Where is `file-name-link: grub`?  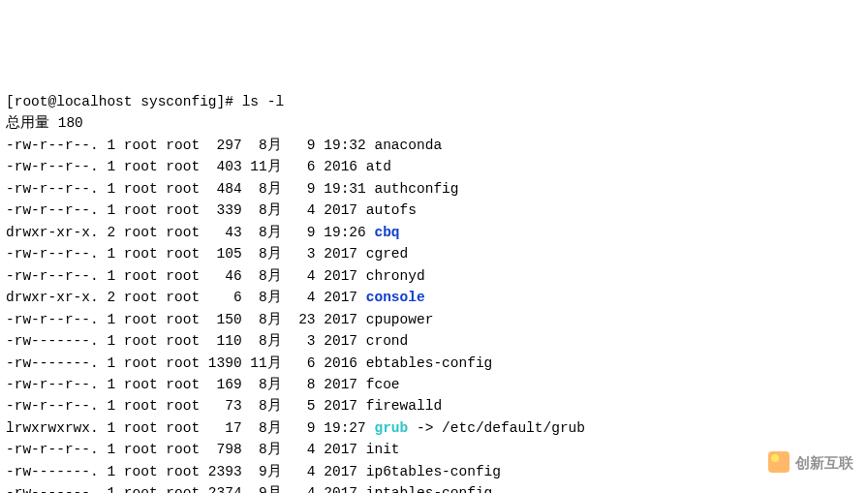 file-name-link: grub is located at coordinates (391, 428).